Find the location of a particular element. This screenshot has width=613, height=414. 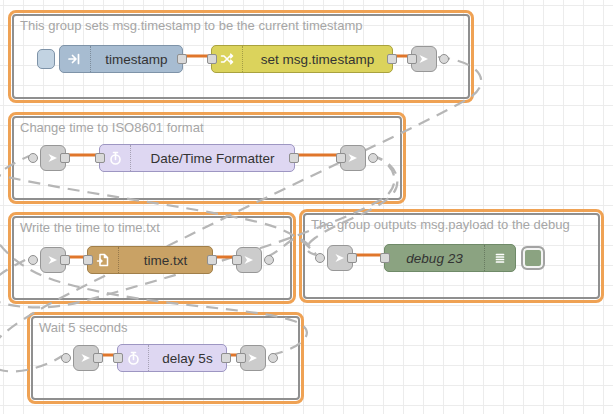

group-title: This group sets msg.timestamp to be the … is located at coordinates (191, 26).